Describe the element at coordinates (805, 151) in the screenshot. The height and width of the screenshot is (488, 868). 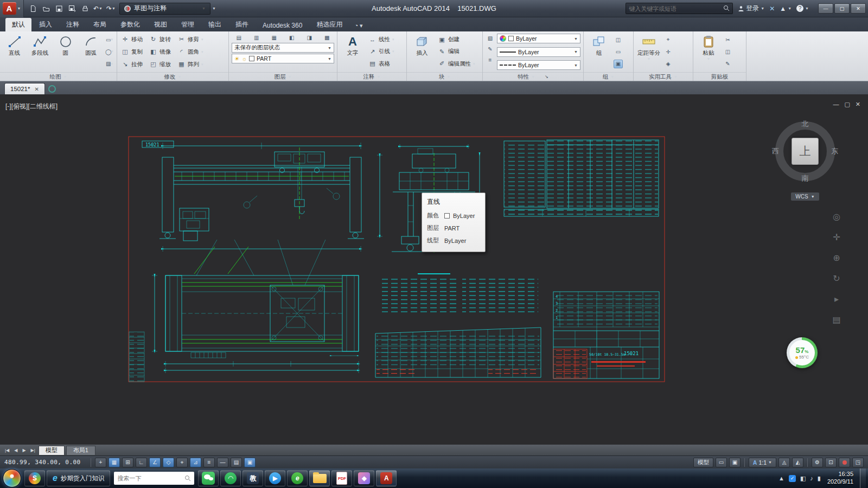
I see `viewcube-top-face: 上` at that location.